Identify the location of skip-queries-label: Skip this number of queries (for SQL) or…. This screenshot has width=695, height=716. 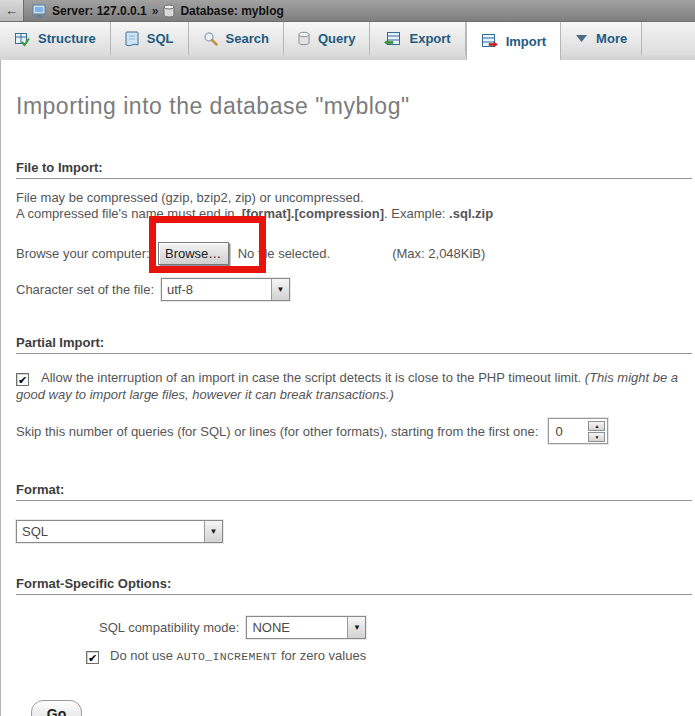
(277, 432).